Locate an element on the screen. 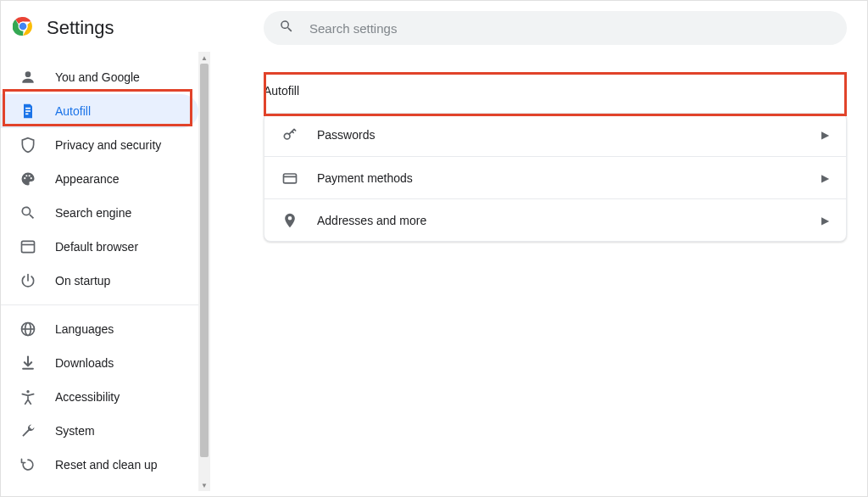 This screenshot has height=497, width=868. scroll-thumb is located at coordinates (204, 260).